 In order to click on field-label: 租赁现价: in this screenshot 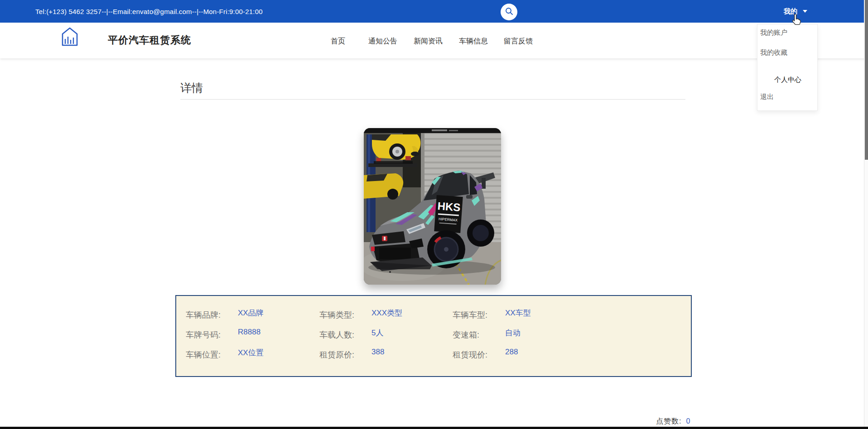, I will do `click(470, 355)`.